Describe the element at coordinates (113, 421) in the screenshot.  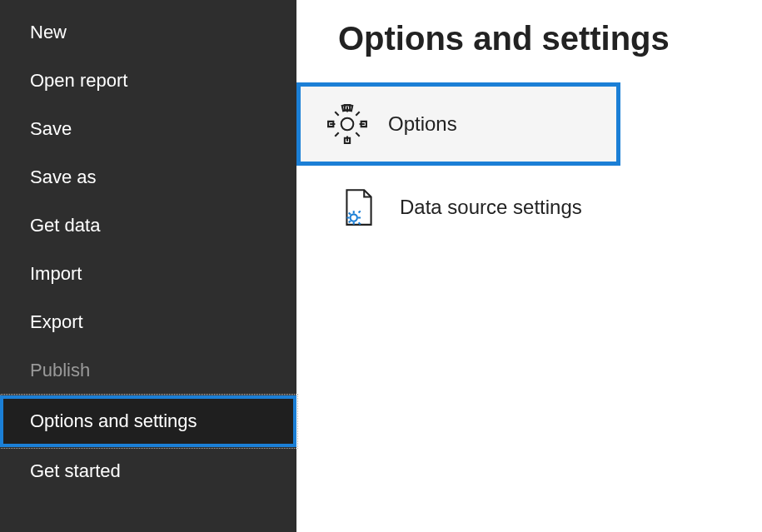
I see `sidebar-item-label: Options and settings` at that location.